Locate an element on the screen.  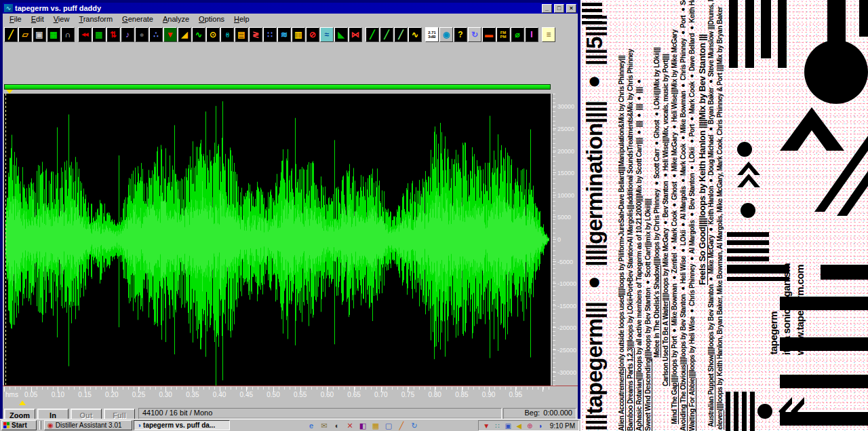
sphere-icon: ● is located at coordinates (142, 35).